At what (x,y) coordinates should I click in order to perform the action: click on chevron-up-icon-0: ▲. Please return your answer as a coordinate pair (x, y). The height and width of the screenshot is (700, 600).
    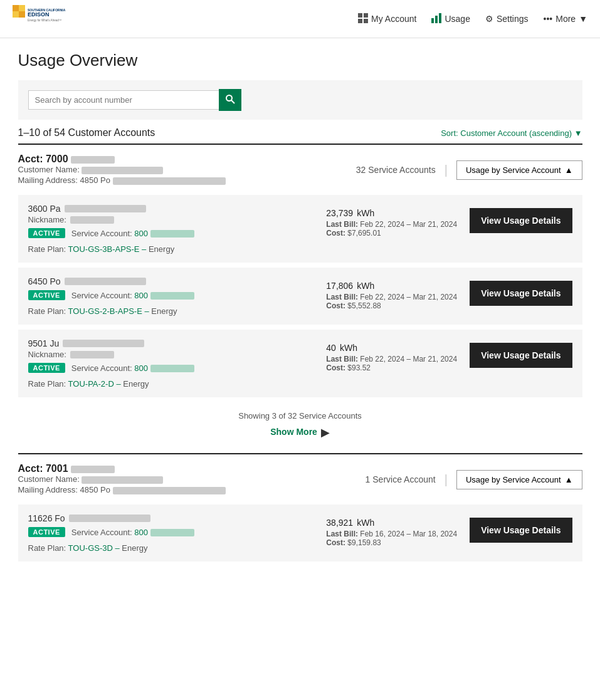
    Looking at the image, I should click on (569, 170).